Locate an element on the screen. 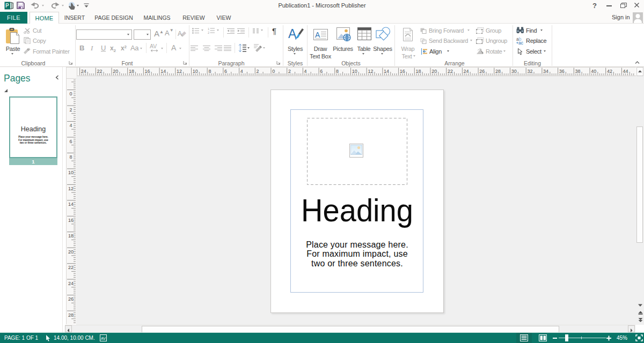  svg-text: P is located at coordinates (8, 5).